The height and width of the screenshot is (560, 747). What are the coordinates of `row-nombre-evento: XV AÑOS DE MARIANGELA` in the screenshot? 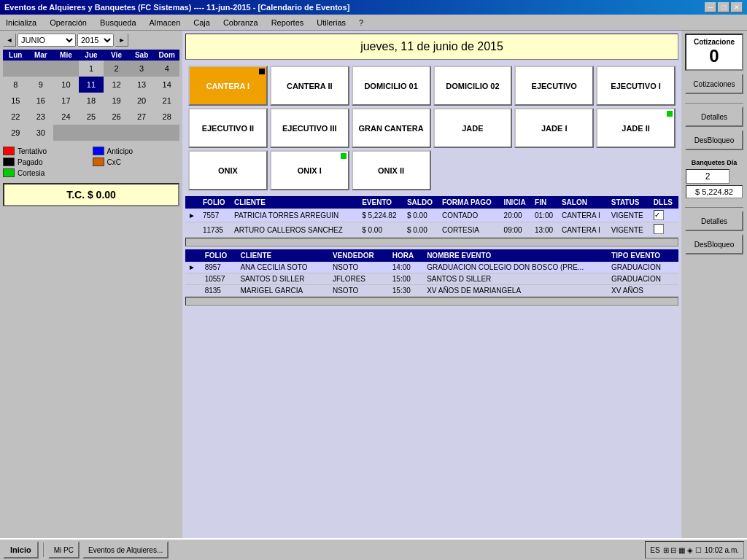 It's located at (516, 291).